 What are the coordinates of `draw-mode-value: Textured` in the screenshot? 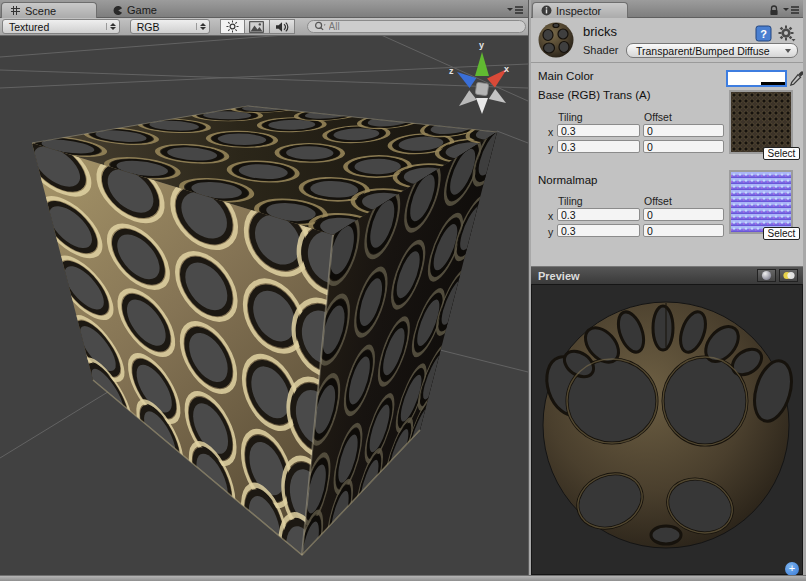 It's located at (29, 27).